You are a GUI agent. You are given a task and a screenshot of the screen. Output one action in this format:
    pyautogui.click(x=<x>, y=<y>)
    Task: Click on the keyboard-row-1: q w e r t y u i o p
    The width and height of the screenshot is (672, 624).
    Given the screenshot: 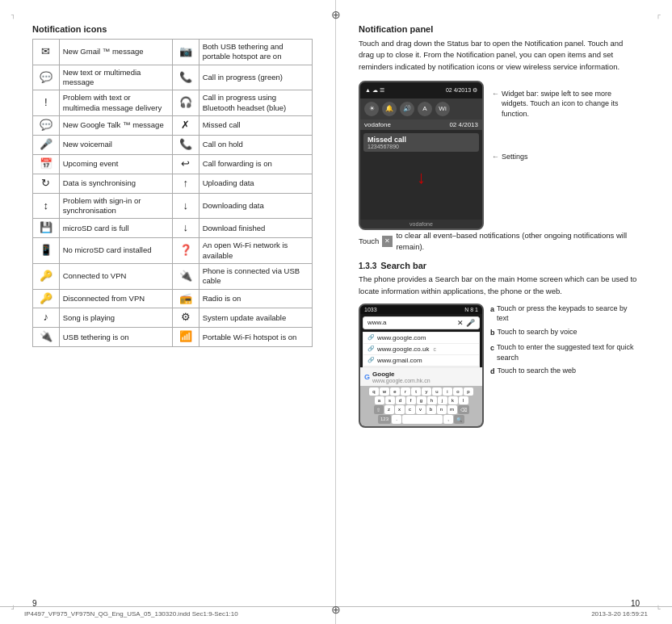 What is the action you would take?
    pyautogui.click(x=422, y=392)
    